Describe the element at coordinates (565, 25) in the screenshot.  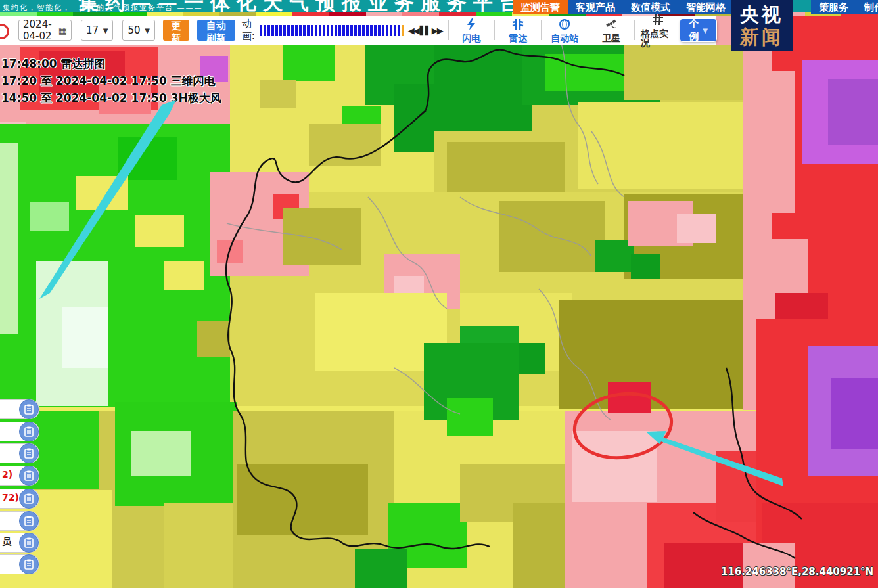
I see `globe-icon` at that location.